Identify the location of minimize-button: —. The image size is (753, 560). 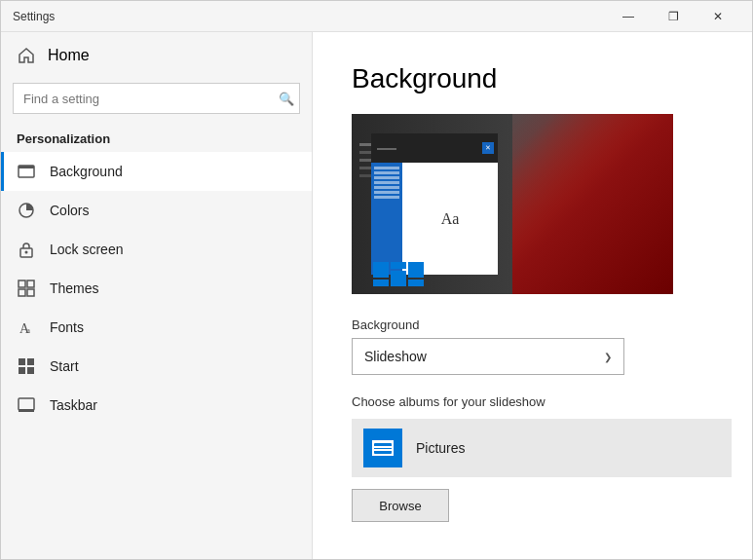
(628, 17).